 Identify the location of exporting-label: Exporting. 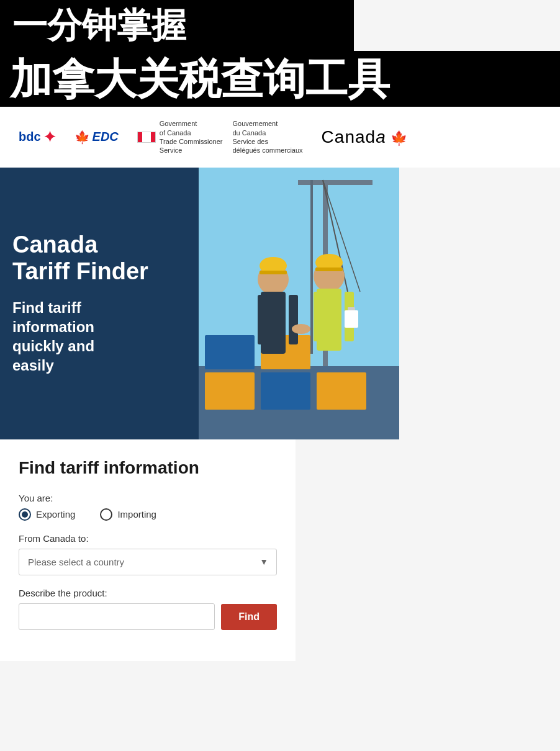
(56, 514).